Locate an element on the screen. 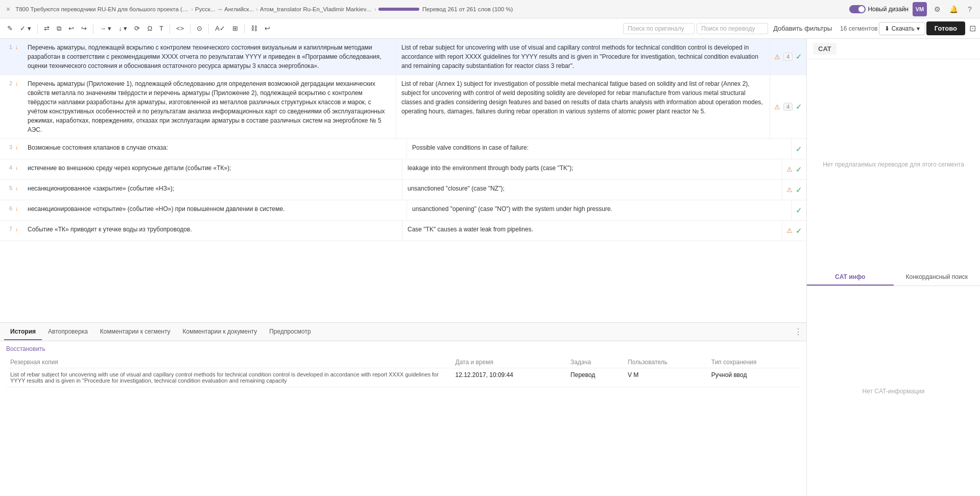  table-row: 7 ↓ Событие «ТК» приводит к утечке воды … is located at coordinates (403, 231).